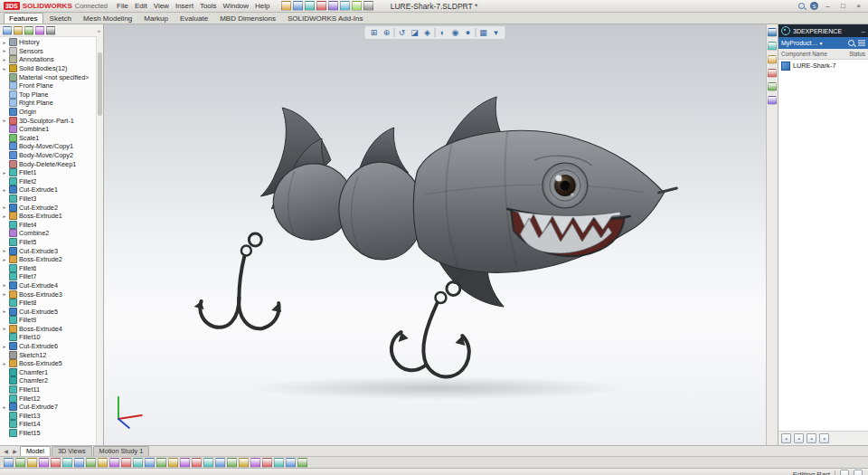 This screenshot has height=475, width=868. Describe the element at coordinates (255, 240) in the screenshot. I see `rear-split-ring` at that location.